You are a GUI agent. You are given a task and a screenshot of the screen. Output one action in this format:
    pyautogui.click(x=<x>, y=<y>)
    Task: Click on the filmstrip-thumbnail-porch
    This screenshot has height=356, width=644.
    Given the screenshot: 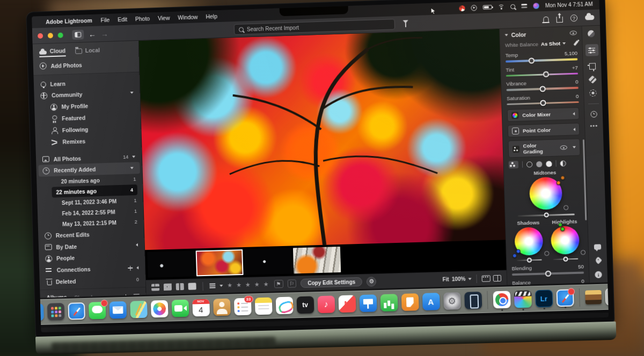 What is the action you would take?
    pyautogui.click(x=317, y=260)
    